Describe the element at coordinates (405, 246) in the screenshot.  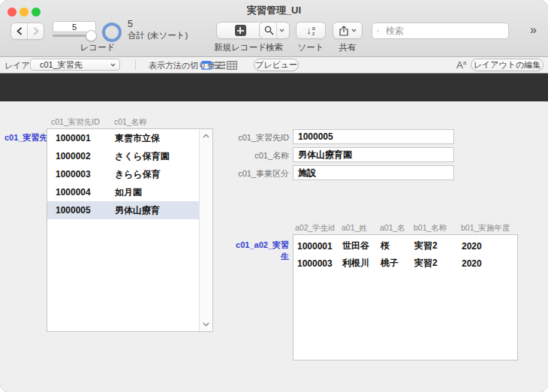
I see `student-row: 1000001世田谷桜実習22020` at that location.